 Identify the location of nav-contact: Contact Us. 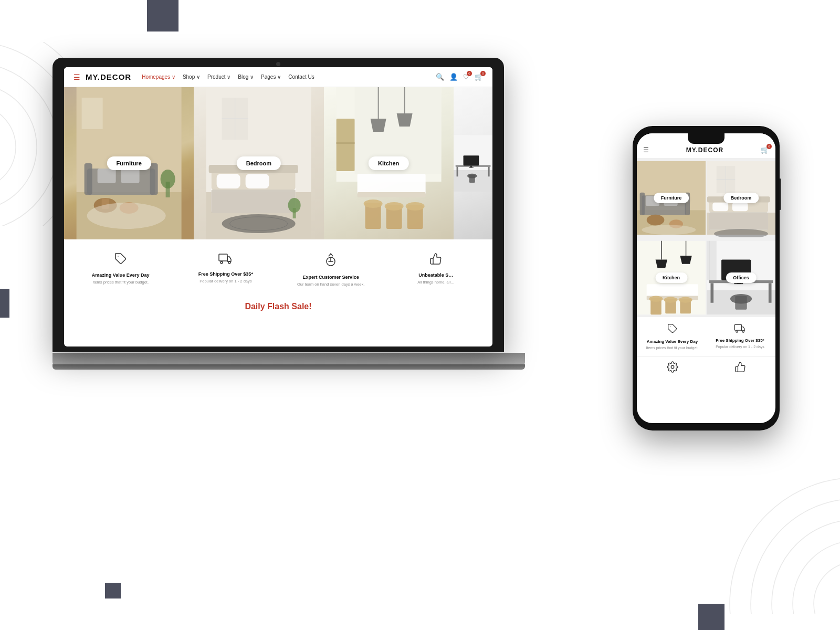
(301, 77).